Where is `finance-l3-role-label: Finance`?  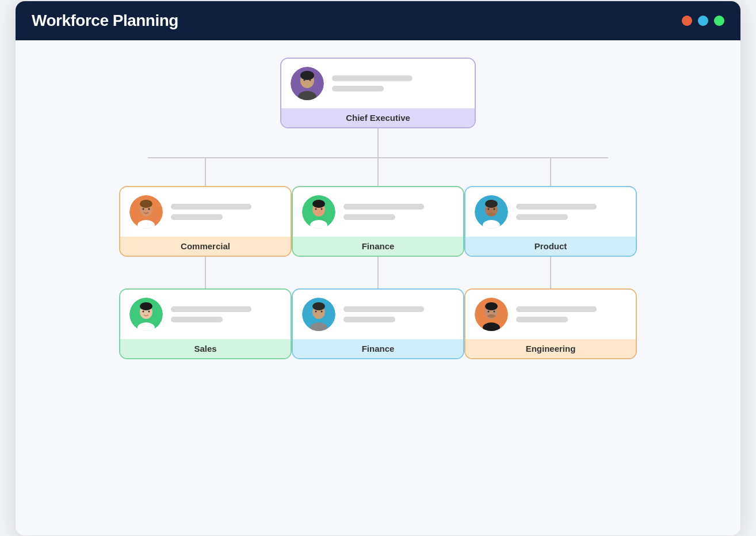
finance-l3-role-label: Finance is located at coordinates (378, 349).